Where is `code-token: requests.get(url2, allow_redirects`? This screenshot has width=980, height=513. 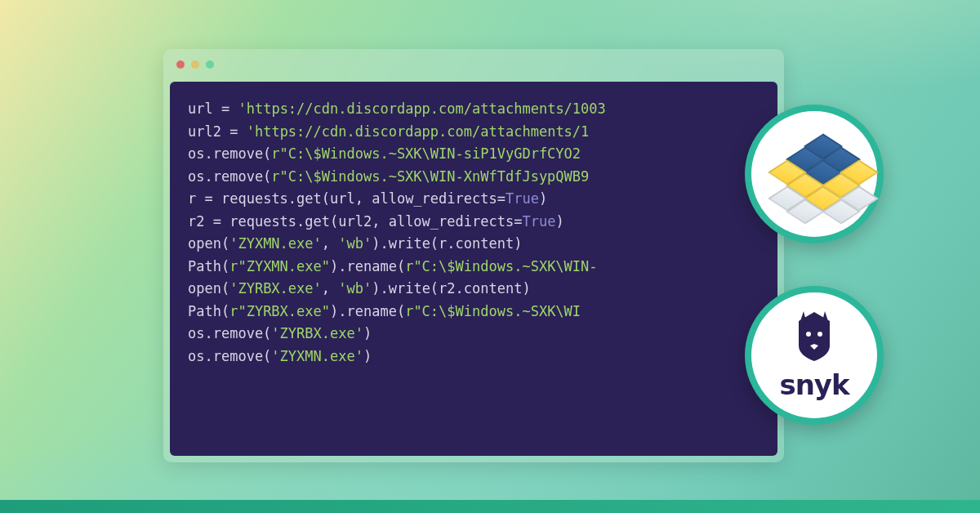
code-token: requests.get(url2, allow_redirects is located at coordinates (368, 221).